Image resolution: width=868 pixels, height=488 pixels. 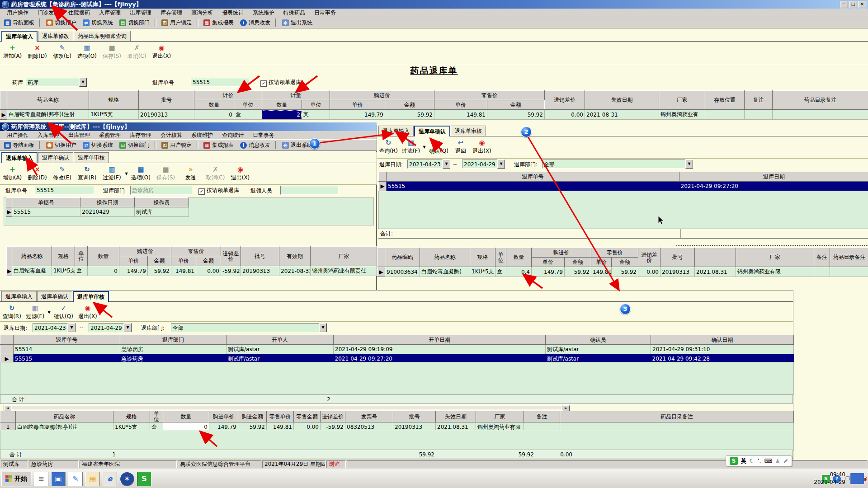 I want to click on col-group-header: 计价, so click(x=228, y=96).